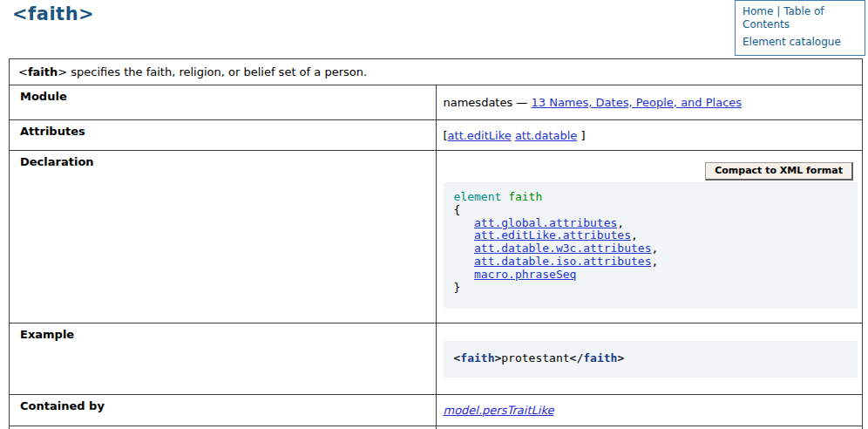 This screenshot has height=429, width=868. What do you see at coordinates (651, 246) in the screenshot?
I see `declaration-code: element faith { att.global.attributes, a…` at bounding box center [651, 246].